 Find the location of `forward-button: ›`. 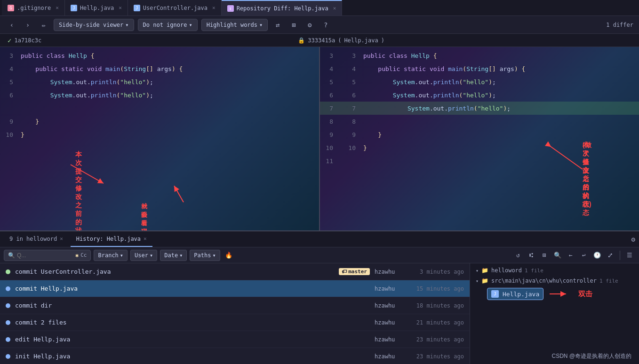

forward-button: › is located at coordinates (28, 25).